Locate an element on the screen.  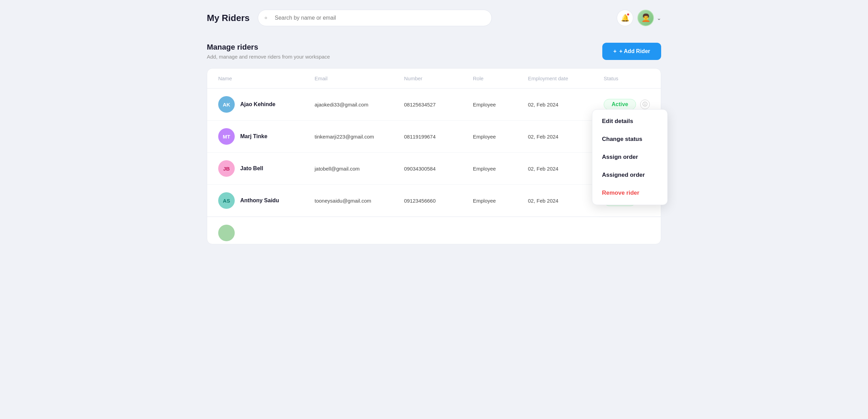
user-menu: 🧑‍🦱 ⌄ is located at coordinates (649, 18).